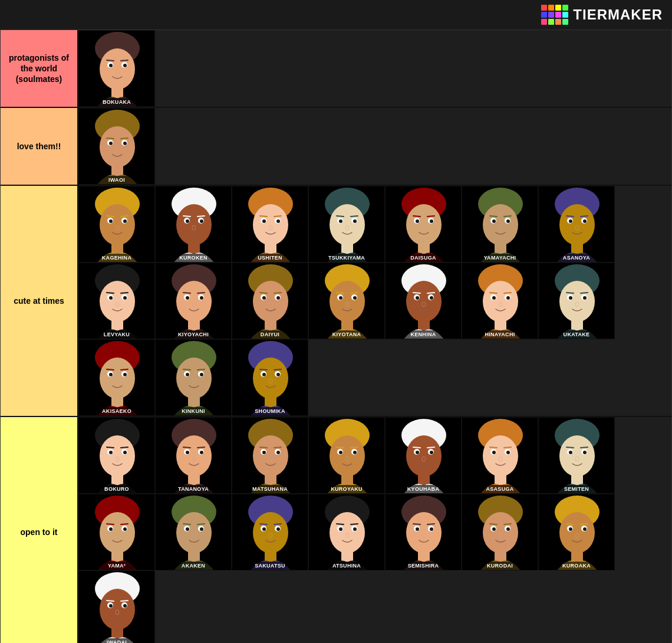 The width and height of the screenshot is (672, 643). What do you see at coordinates (500, 455) in the screenshot?
I see `character-card: ASASUGA` at bounding box center [500, 455].